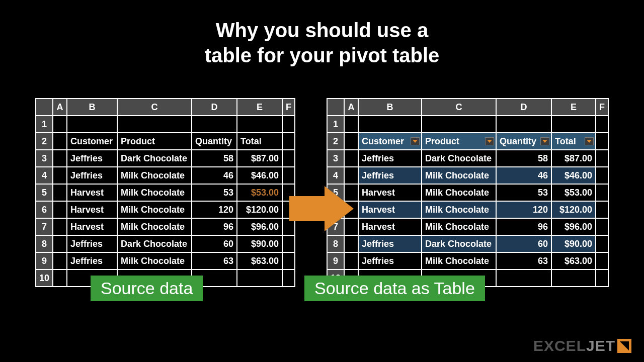 This screenshot has height=362, width=644. I want to click on arrow-icon, so click(322, 209).